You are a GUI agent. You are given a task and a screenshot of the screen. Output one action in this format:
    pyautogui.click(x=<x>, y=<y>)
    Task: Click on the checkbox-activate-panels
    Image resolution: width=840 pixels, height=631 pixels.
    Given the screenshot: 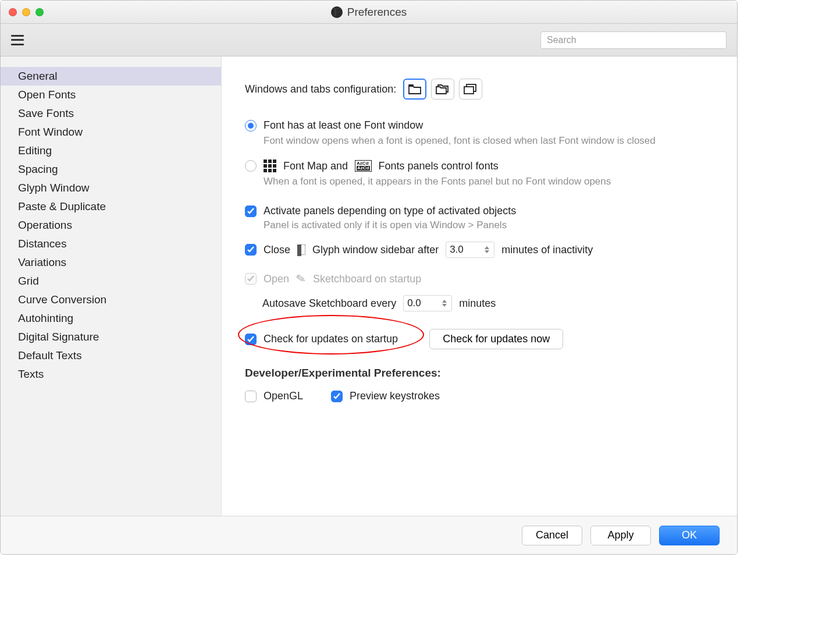 What is the action you would take?
    pyautogui.click(x=251, y=211)
    